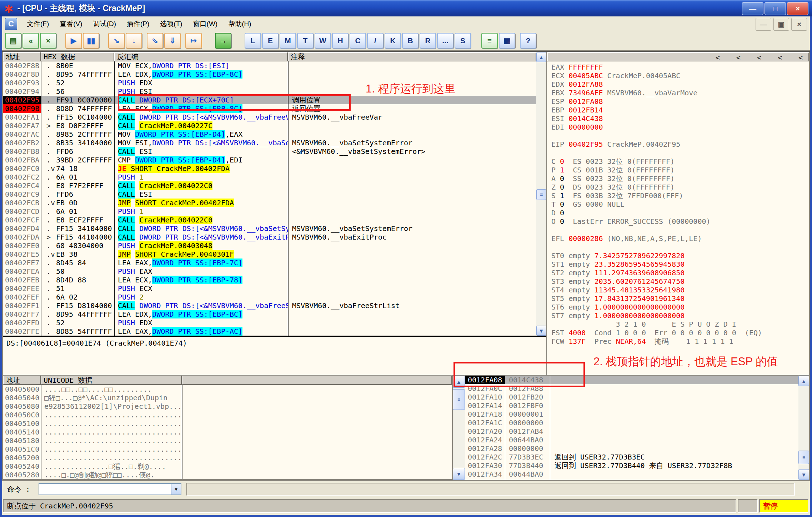 The height and width of the screenshot is (517, 812). What do you see at coordinates (657, 161) in the screenshot?
I see `register-line: C 0 ES 0023 32位 0(FFFFFFFF)` at bounding box center [657, 161].